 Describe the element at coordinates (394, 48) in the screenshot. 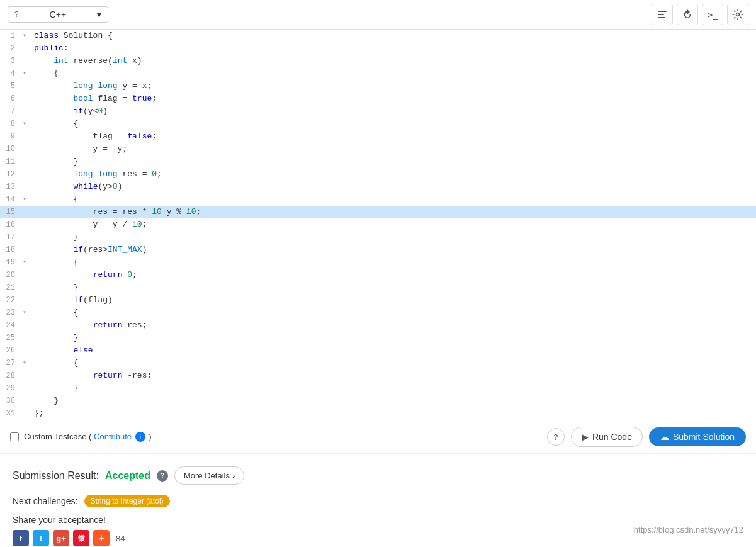

I see `line-content: public:` at that location.